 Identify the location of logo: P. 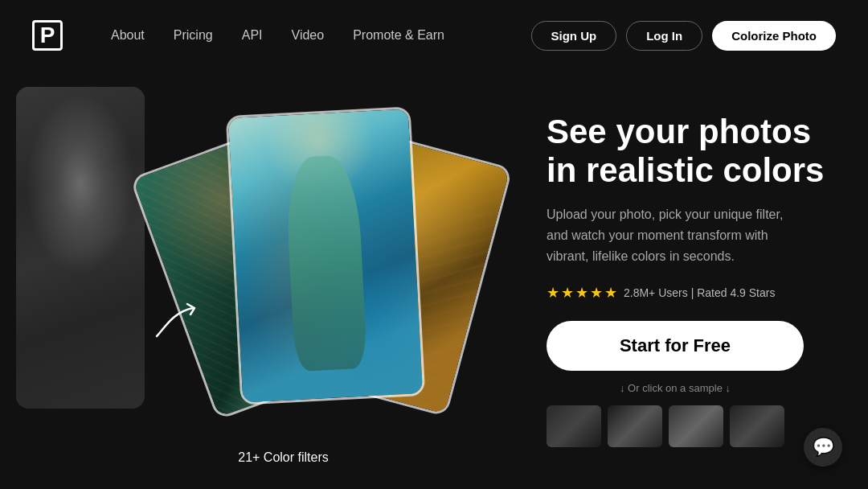
(47, 35).